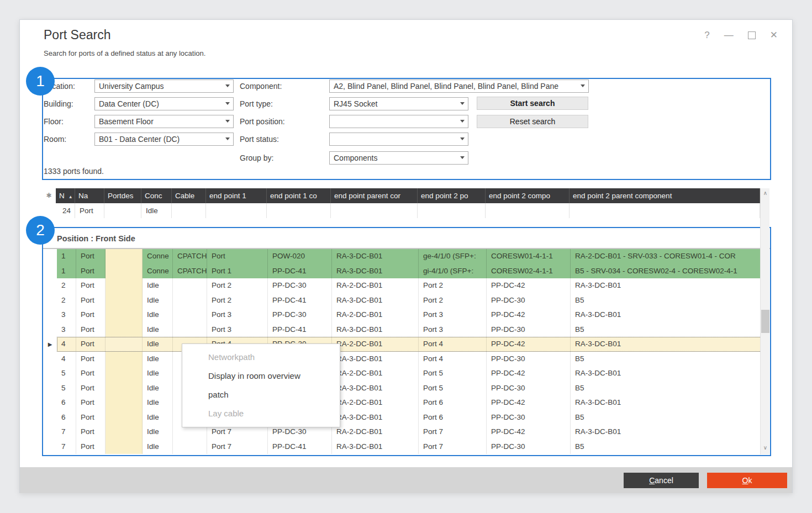 This screenshot has height=513, width=812. Describe the element at coordinates (528, 195) in the screenshot. I see `column-header-ep2-component: end point 2 compo` at that location.